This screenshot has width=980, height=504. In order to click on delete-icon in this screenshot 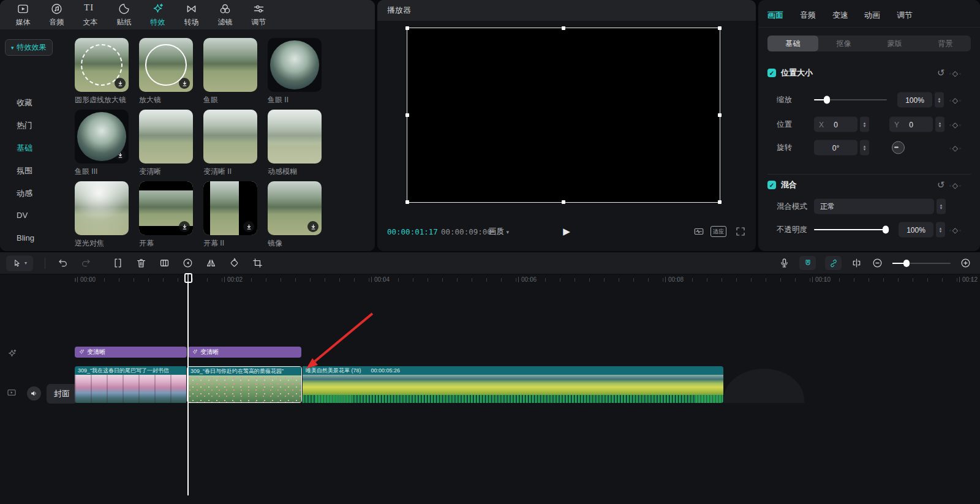, I will do `click(141, 263)`.